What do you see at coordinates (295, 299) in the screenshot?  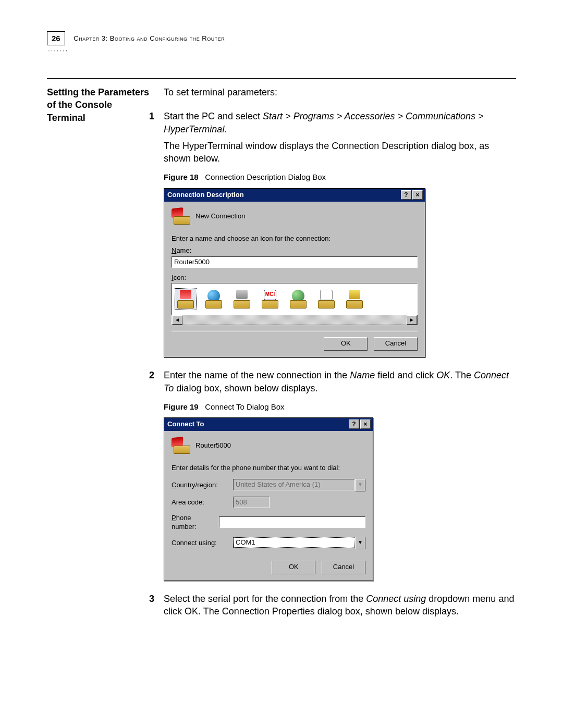 I see `icon-picker: MCI` at bounding box center [295, 299].